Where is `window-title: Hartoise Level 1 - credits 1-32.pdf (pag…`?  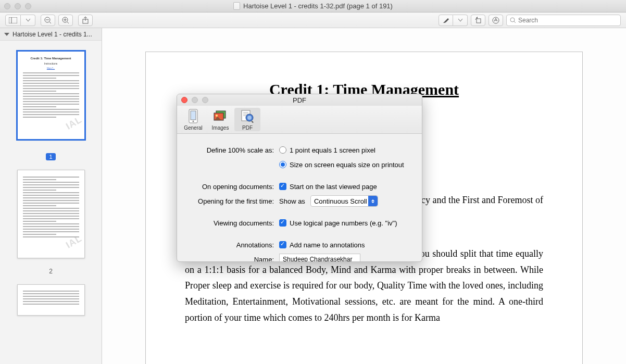 window-title: Hartoise Level 1 - credits 1-32.pdf (pag… is located at coordinates (318, 6).